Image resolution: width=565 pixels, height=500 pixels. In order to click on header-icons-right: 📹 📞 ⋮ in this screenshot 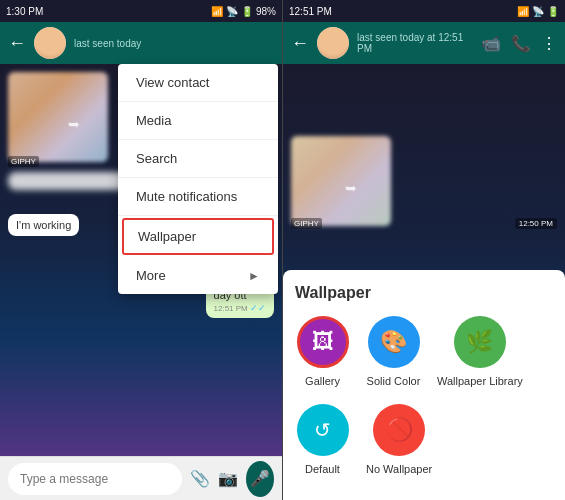, I will do `click(519, 44)`.